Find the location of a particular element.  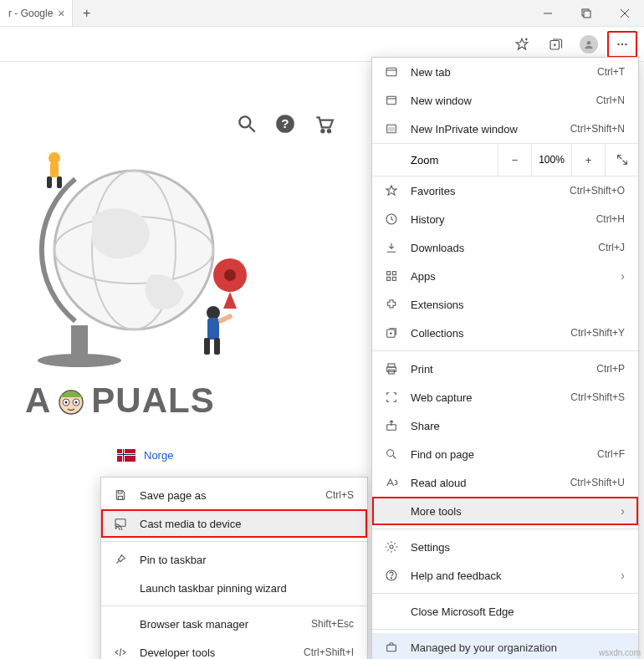

menu-downloads: Downloads Ctrl+J is located at coordinates (505, 248).